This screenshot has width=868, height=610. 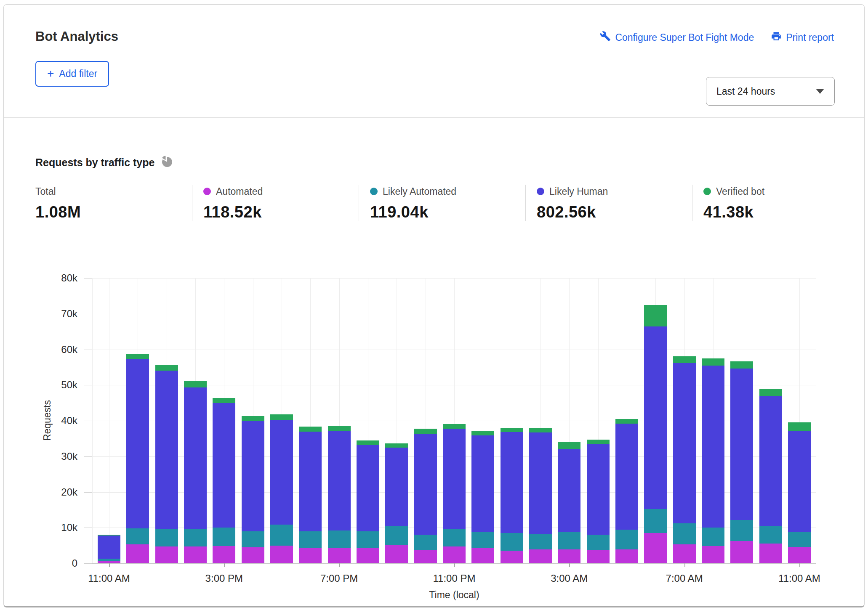 What do you see at coordinates (224, 578) in the screenshot?
I see `x-axis-tick-label: 3:00 PM` at bounding box center [224, 578].